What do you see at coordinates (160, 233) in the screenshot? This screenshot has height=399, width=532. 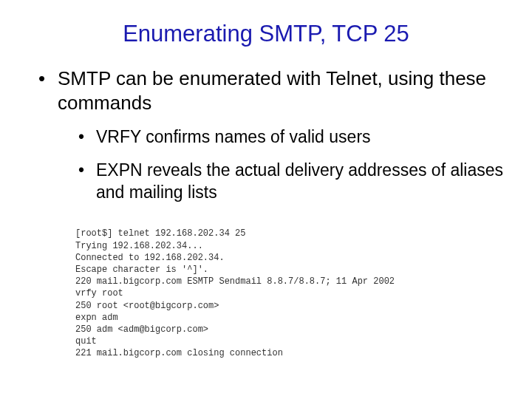 I see `term-line-1: [root$] telnet 192.168.202.34 25` at bounding box center [160, 233].